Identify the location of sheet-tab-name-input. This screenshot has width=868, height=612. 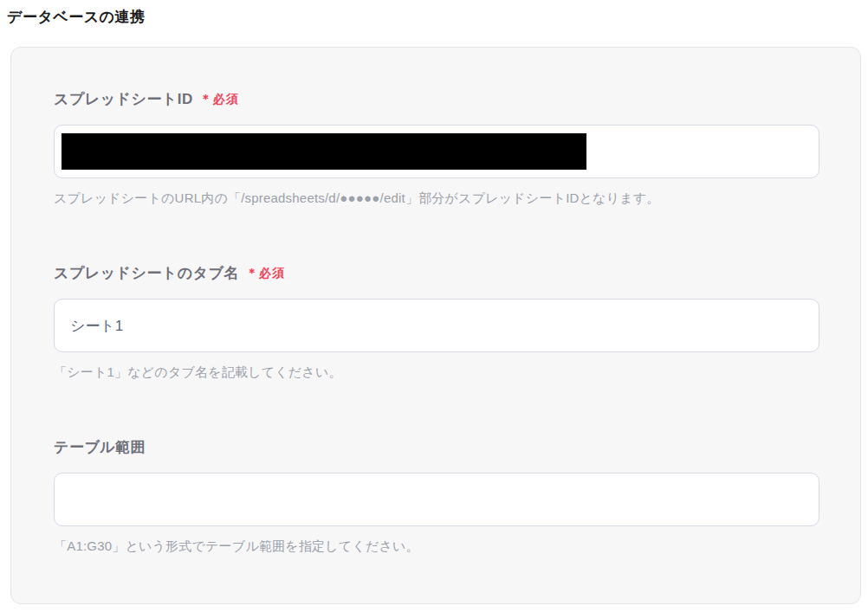
(437, 325).